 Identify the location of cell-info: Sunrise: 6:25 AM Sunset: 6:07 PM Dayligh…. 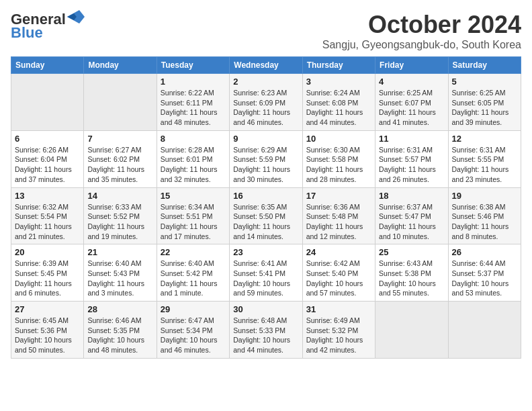
(411, 107).